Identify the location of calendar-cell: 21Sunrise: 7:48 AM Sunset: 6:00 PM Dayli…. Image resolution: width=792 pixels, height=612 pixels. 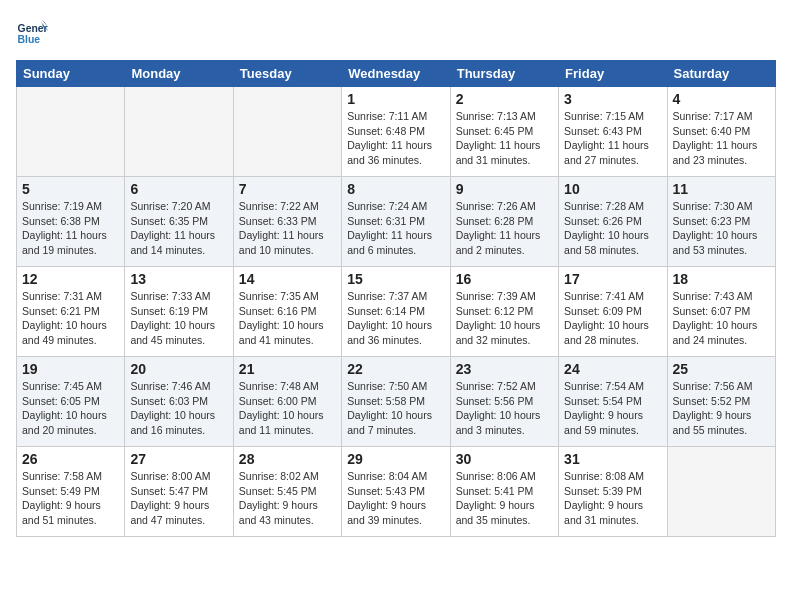
(287, 402).